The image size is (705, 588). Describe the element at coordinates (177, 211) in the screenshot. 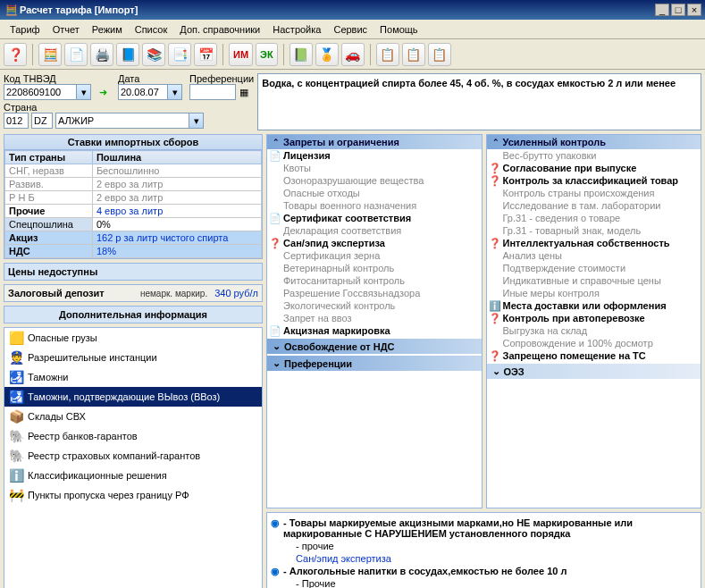

I see `rates-r3-v: 4 евро за литр` at that location.